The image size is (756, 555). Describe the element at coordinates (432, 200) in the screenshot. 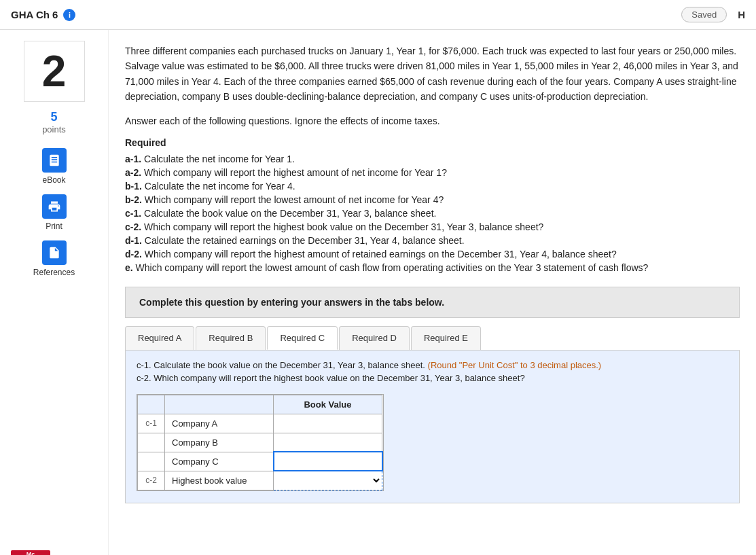

I see `sub-question-b2: b-2. Which company will report the lowes…` at that location.